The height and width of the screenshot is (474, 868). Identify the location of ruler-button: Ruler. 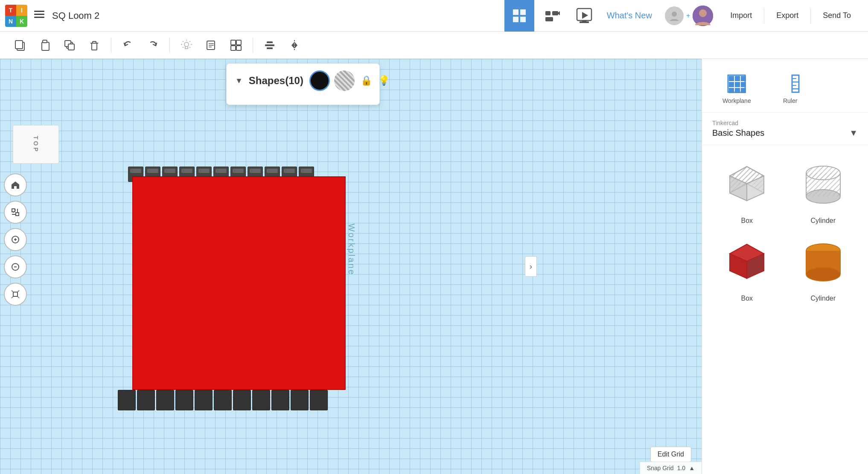
(790, 91).